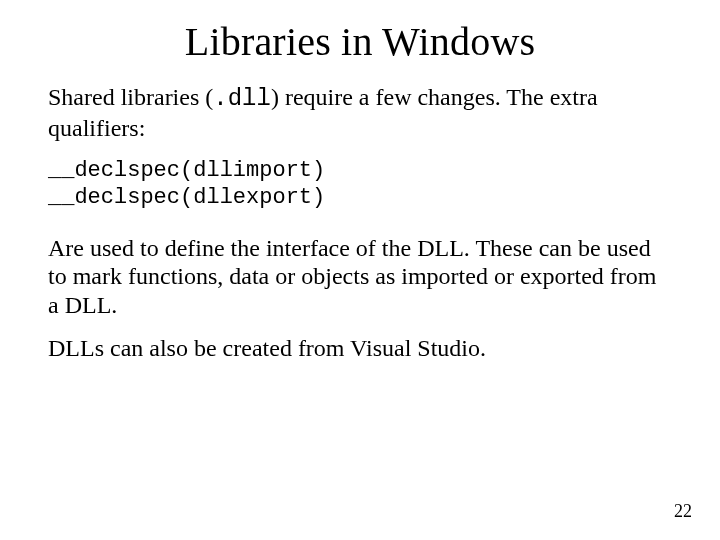  What do you see at coordinates (360, 348) in the screenshot?
I see `footer-paragraph: DLLs can also be created from Visual Stu…` at bounding box center [360, 348].